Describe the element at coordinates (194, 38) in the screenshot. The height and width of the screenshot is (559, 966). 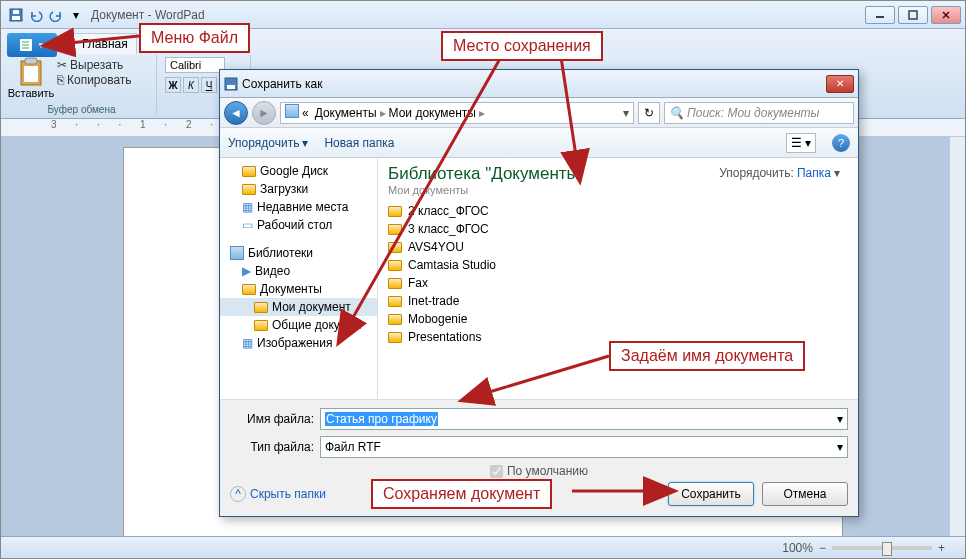
I see `callout-file-menu: Меню Файл` at that location.